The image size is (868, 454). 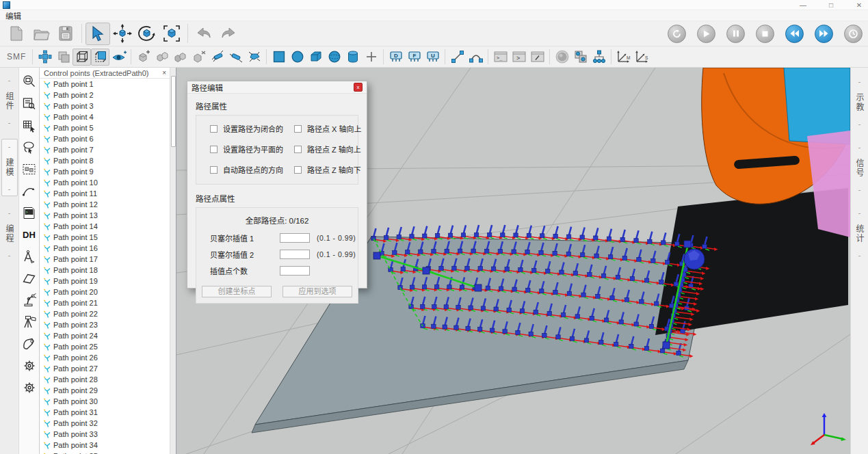 I want to click on tree-item: Path point 27, so click(x=108, y=369).